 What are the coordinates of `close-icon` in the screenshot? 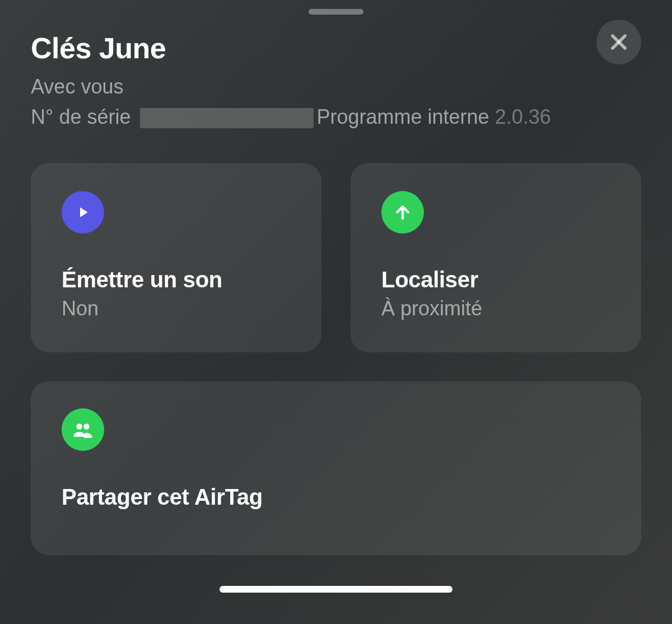 It's located at (619, 42).